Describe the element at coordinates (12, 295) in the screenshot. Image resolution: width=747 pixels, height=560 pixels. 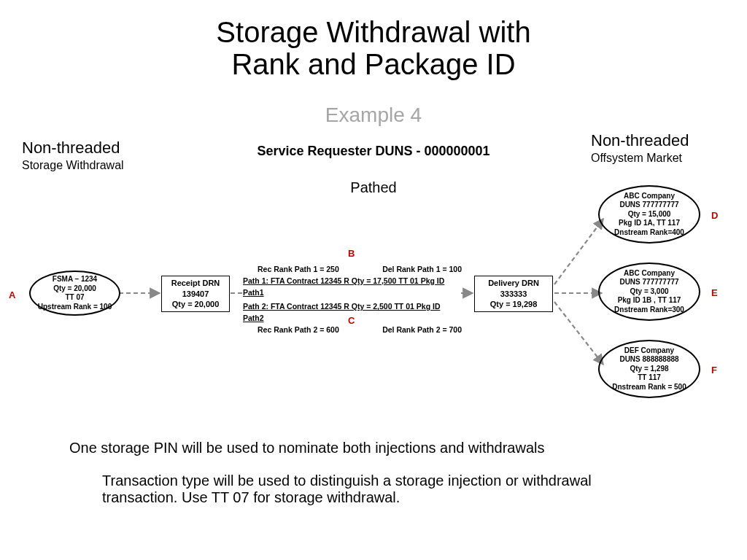
I see `label-a: A` at that location.